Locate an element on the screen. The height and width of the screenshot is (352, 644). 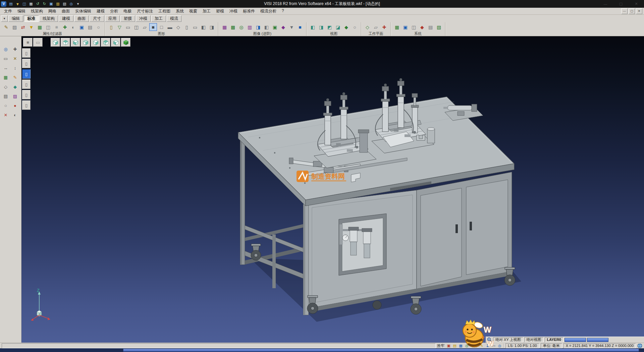
hatch-icon: ▨ is located at coordinates (15, 96).